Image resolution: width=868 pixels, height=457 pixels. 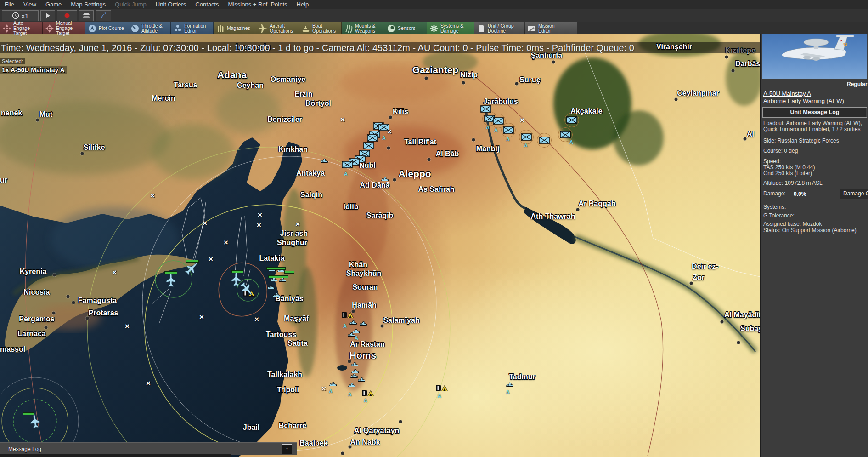 What do you see at coordinates (67, 16) in the screenshot?
I see `record-button` at bounding box center [67, 16].